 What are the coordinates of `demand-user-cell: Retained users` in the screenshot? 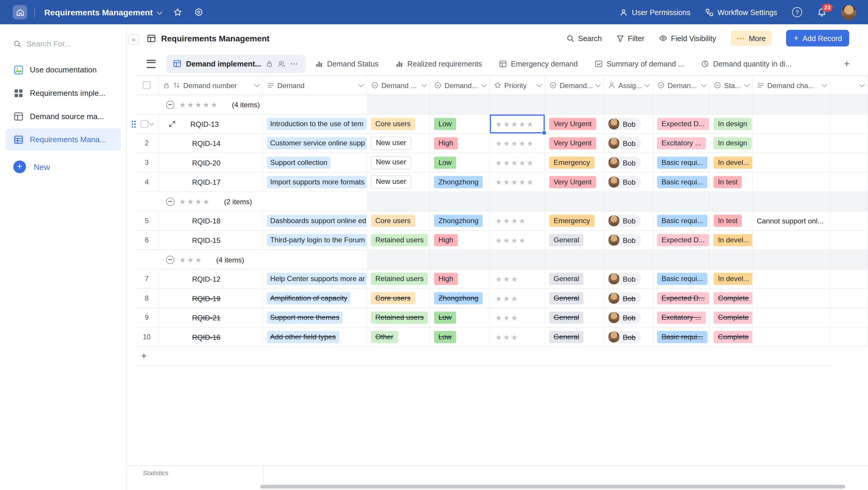 It's located at (398, 318).